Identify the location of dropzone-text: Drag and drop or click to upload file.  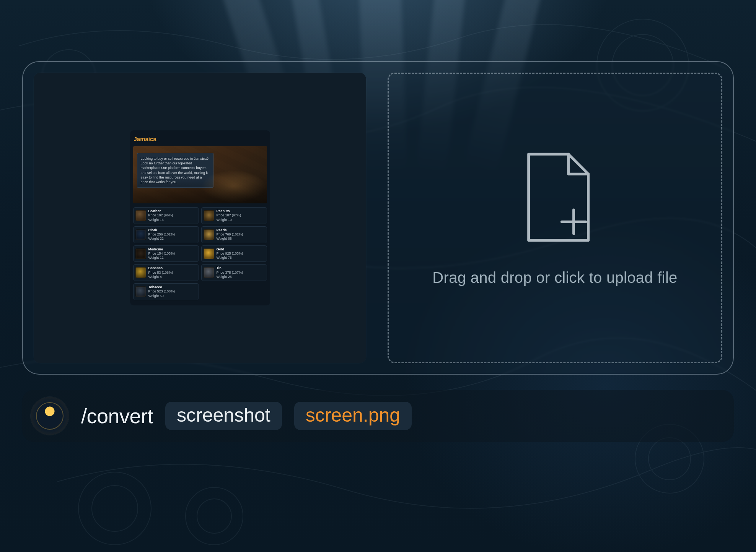
(555, 278).